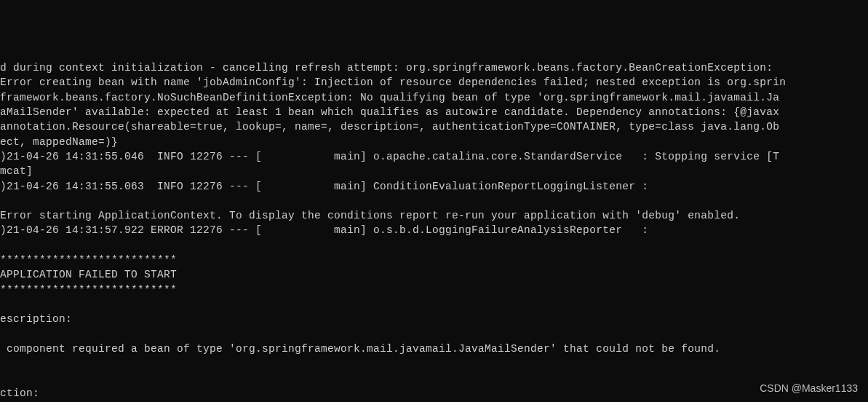  I want to click on log-line: )21-04-26 14:31:55.063 INFO 12276 --- [ …, so click(324, 186).